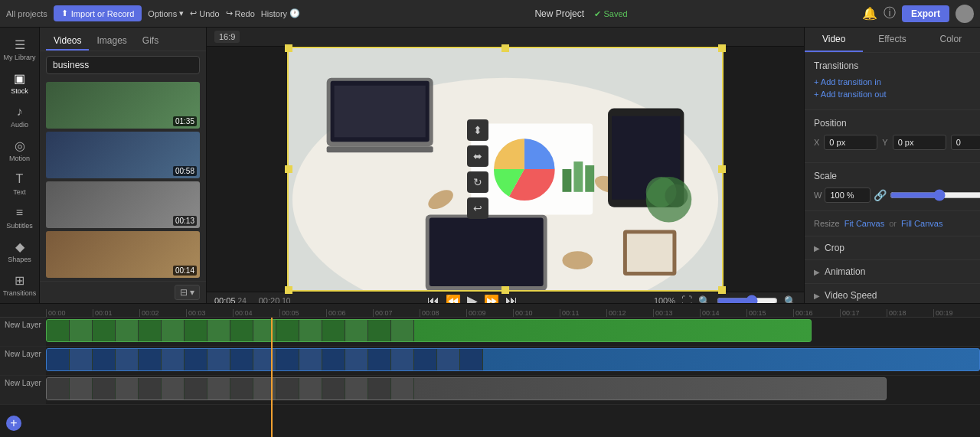  What do you see at coordinates (20, 184) in the screenshot?
I see `sidebar-item-text: T Text` at bounding box center [20, 184].